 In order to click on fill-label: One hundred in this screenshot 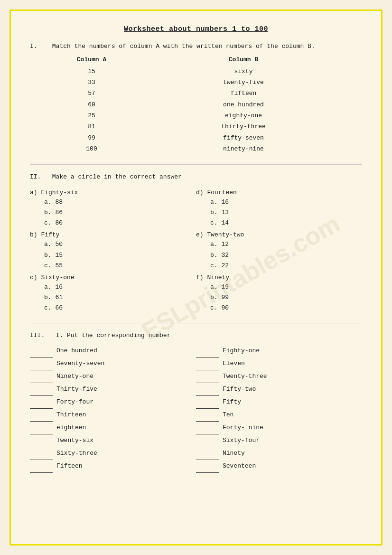, I will do `click(77, 351)`.